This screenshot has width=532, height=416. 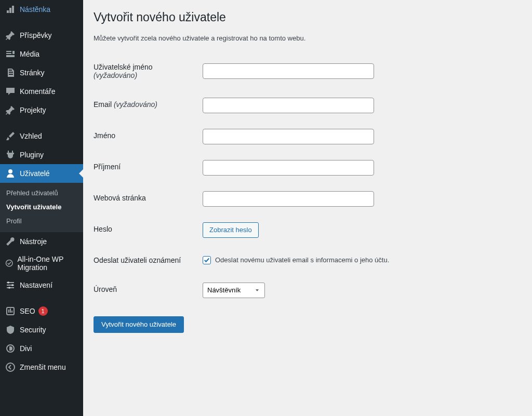 I want to click on sidebar-item-label: Security, so click(x=33, y=330).